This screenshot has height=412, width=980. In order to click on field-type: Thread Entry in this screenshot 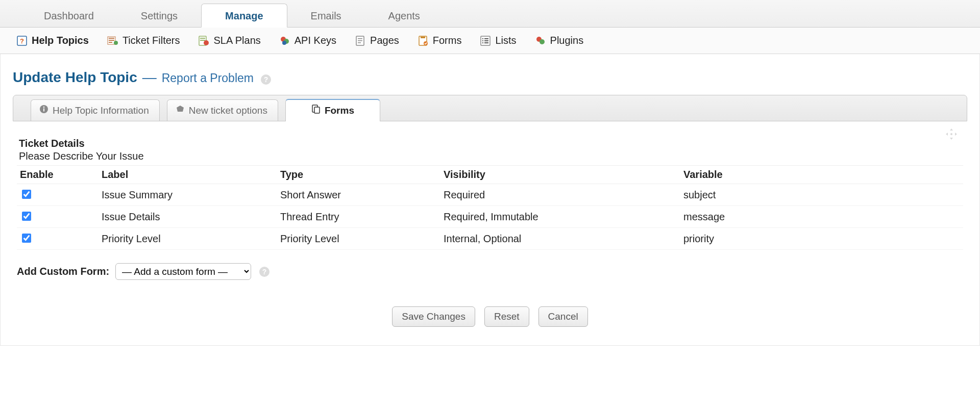, I will do `click(359, 217)`.